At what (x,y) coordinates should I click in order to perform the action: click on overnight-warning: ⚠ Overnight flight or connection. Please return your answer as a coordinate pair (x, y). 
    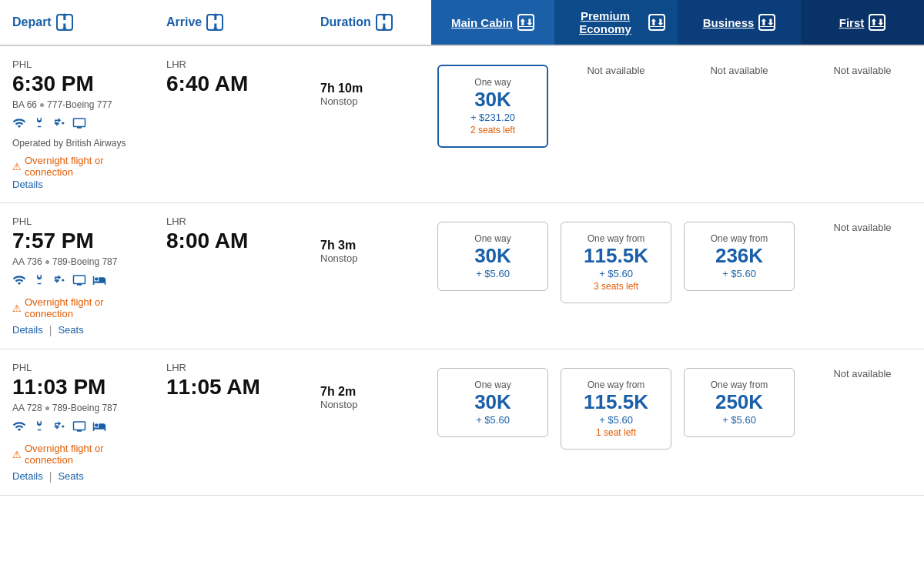
    Looking at the image, I should click on (77, 166).